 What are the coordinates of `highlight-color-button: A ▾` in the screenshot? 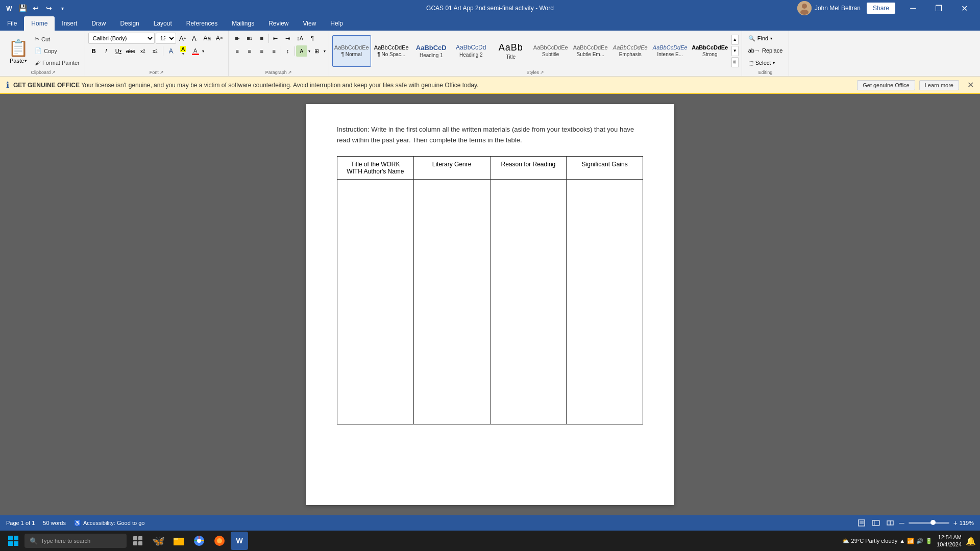 It's located at (183, 51).